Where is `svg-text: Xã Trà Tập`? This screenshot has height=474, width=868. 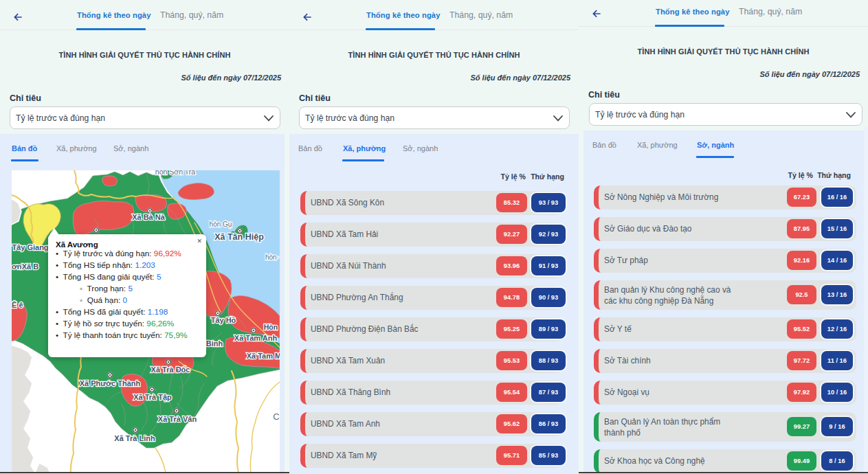
svg-text: Xã Trà Tập is located at coordinates (153, 397).